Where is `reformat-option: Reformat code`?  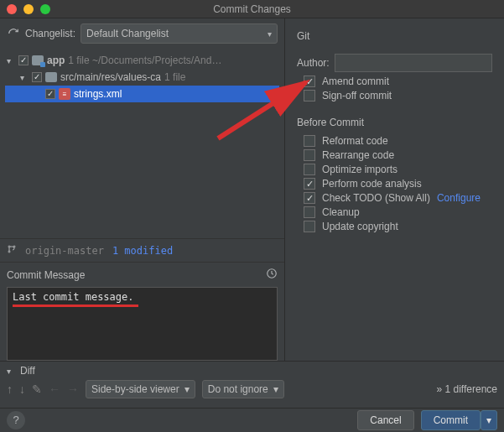
reformat-option: Reformat code is located at coordinates (397, 141).